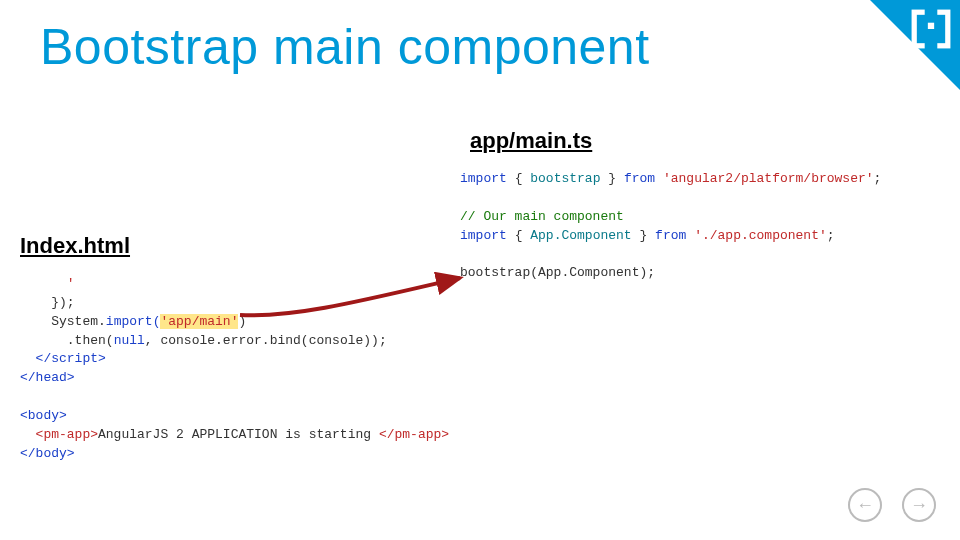 The image size is (960, 540). Describe the element at coordinates (919, 505) in the screenshot. I see `next-slide-button: →` at that location.